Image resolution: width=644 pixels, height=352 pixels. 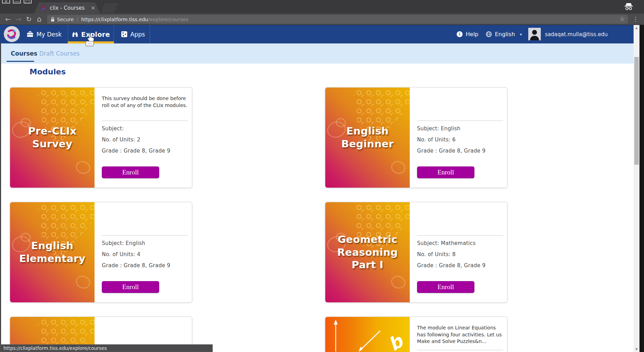 I want to click on window-close-button: ×, so click(x=6, y=2).